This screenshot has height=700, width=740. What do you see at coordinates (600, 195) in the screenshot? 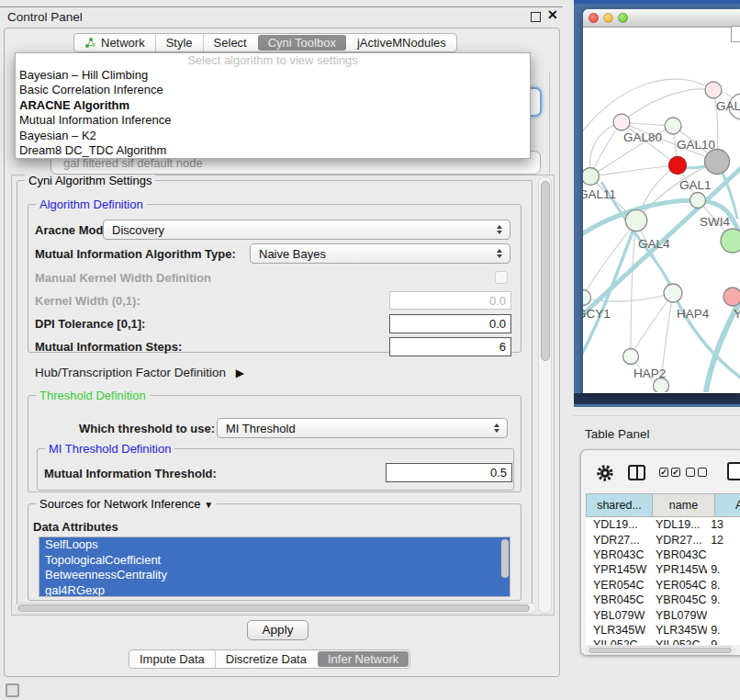
I see `node-label: GAL11` at bounding box center [600, 195].